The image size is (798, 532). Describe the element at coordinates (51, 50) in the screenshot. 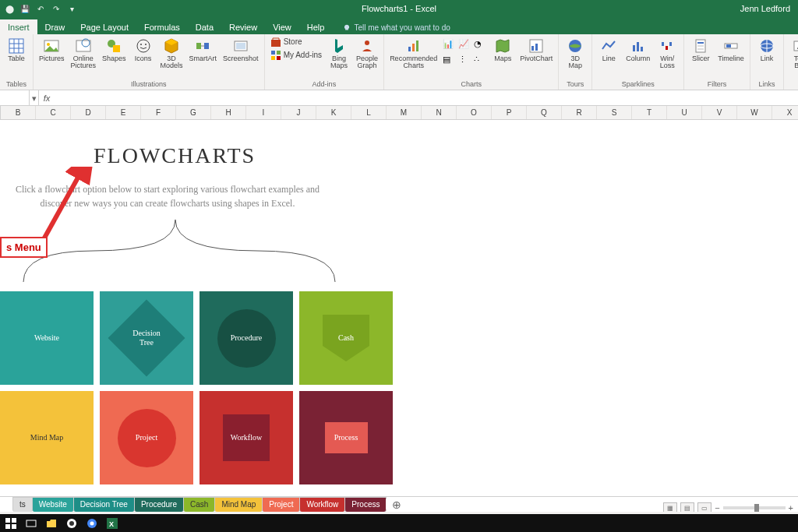

I see `pictures-button: Pictures` at that location.